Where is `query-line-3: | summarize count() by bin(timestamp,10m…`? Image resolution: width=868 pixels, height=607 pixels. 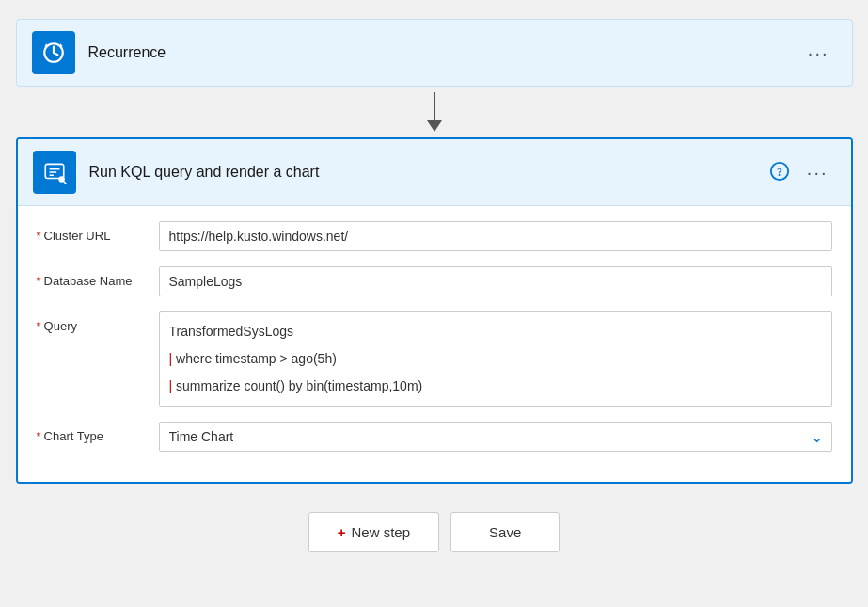 query-line-3: | summarize count() by bin(timestamp,10m… is located at coordinates (496, 386).